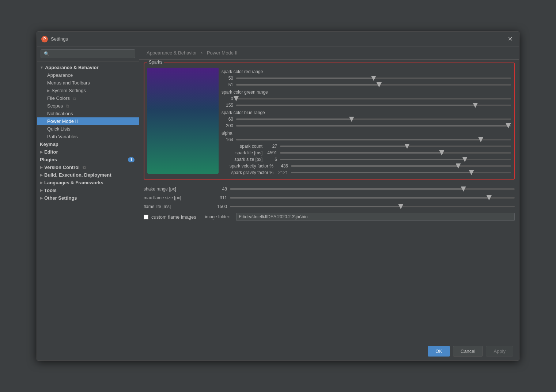 The height and width of the screenshot is (392, 556). I want to click on breadcrumb-part1: Appearance & Behavior, so click(172, 53).